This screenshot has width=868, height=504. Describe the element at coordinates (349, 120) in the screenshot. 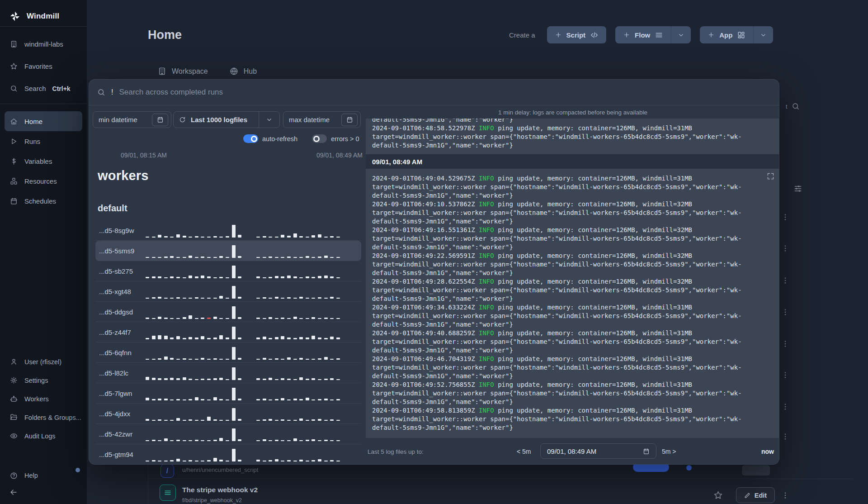

I see `max-datetime-calendar-button` at that location.